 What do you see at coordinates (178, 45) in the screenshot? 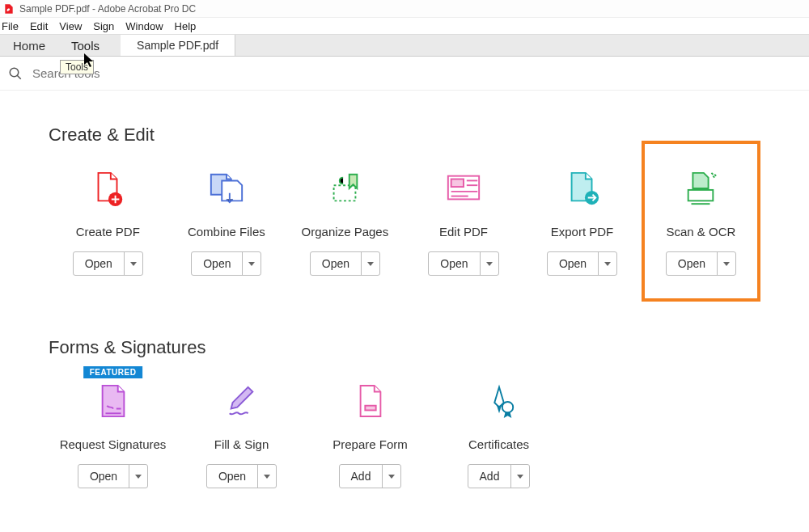
I see `document-tab: Sample PDF.pdf` at bounding box center [178, 45].